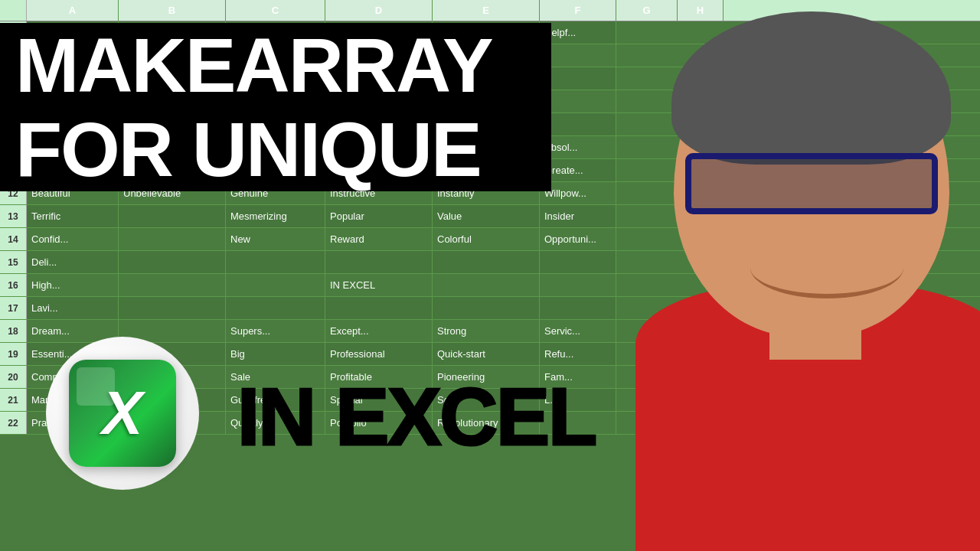 The image size is (980, 551). What do you see at coordinates (276, 262) in the screenshot?
I see `cell-15-c` at bounding box center [276, 262].